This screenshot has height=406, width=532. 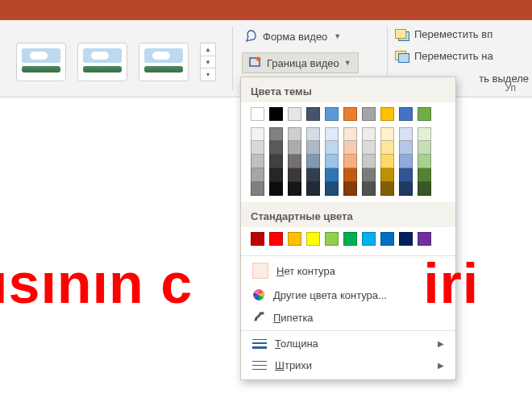 I want to click on selection-pane-button: ть выделе, so click(x=504, y=79).